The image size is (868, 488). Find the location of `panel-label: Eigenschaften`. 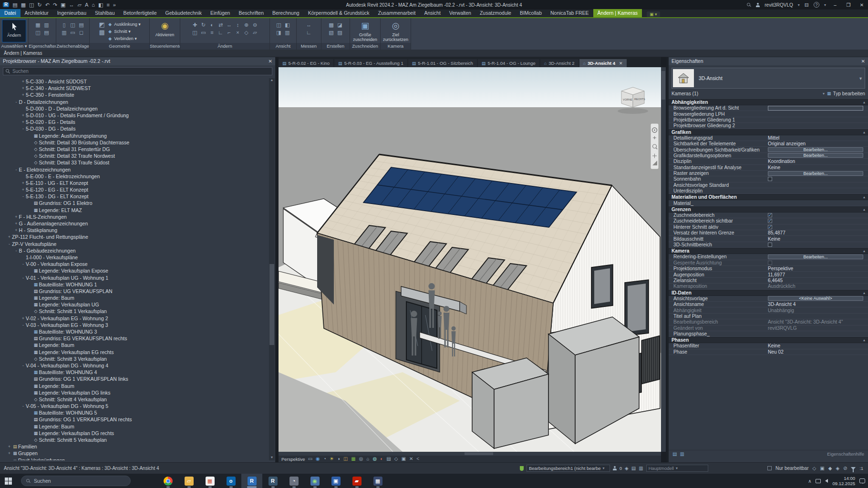

panel-label: Eigenschaften is located at coordinates (42, 46).